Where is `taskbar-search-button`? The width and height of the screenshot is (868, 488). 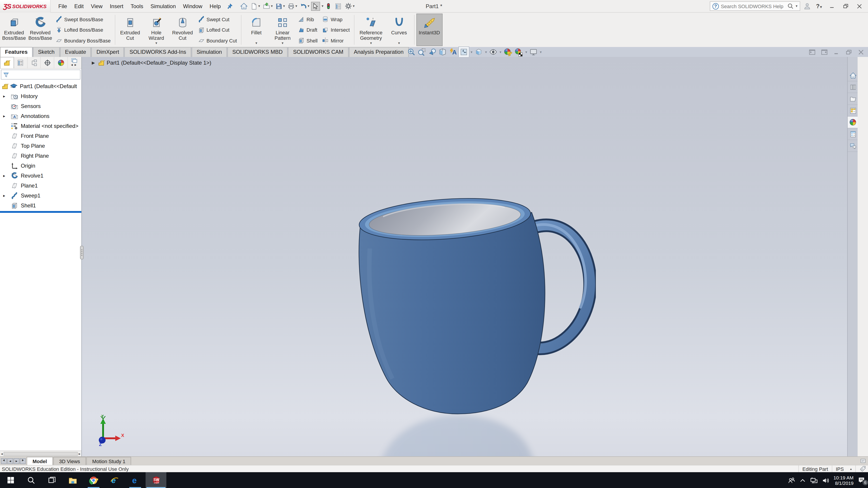 taskbar-search-button is located at coordinates (31, 480).